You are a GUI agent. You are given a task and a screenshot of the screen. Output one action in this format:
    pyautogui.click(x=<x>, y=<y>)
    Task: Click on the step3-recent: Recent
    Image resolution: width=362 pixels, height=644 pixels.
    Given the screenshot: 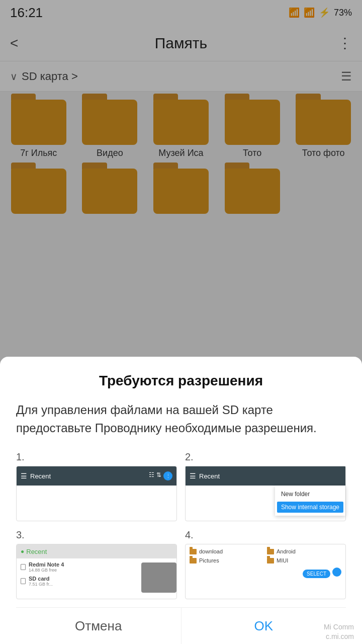 What is the action you would take?
    pyautogui.click(x=36, y=551)
    